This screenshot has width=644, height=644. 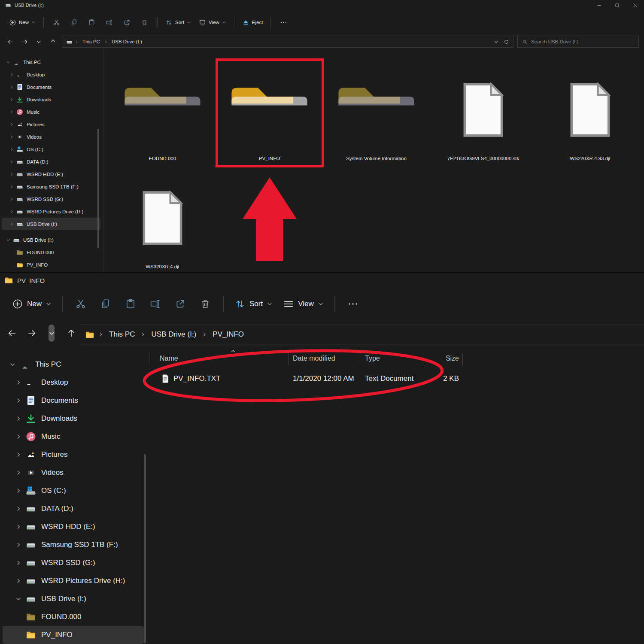 I want to click on sidebar-item-videos: Videos, so click(x=51, y=137).